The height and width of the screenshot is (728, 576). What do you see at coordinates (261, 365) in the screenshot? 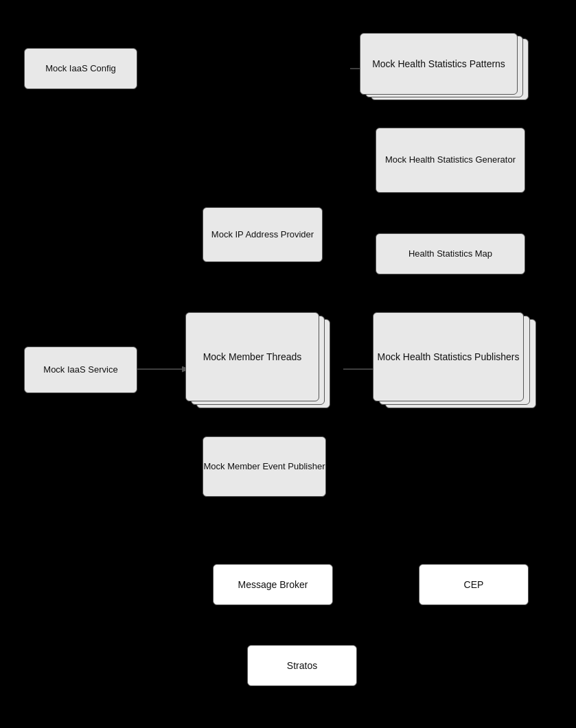
I see `mock-member-threads-stack: Mock Member Threads` at bounding box center [261, 365].